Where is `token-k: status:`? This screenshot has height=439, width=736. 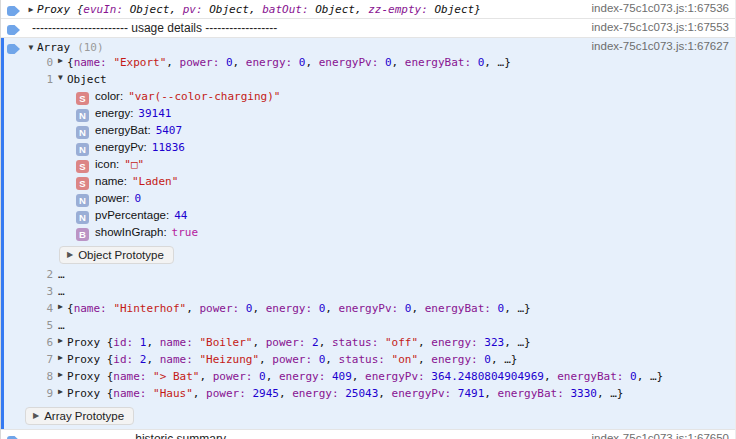
token-k: status: is located at coordinates (355, 342).